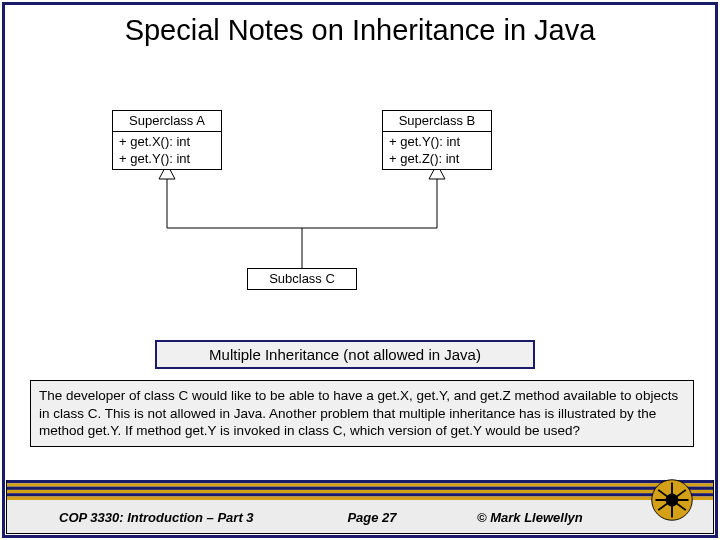  What do you see at coordinates (437, 140) in the screenshot?
I see `uml-class-b: Superclass B + get.Y(): int + get.Z(): i…` at bounding box center [437, 140].